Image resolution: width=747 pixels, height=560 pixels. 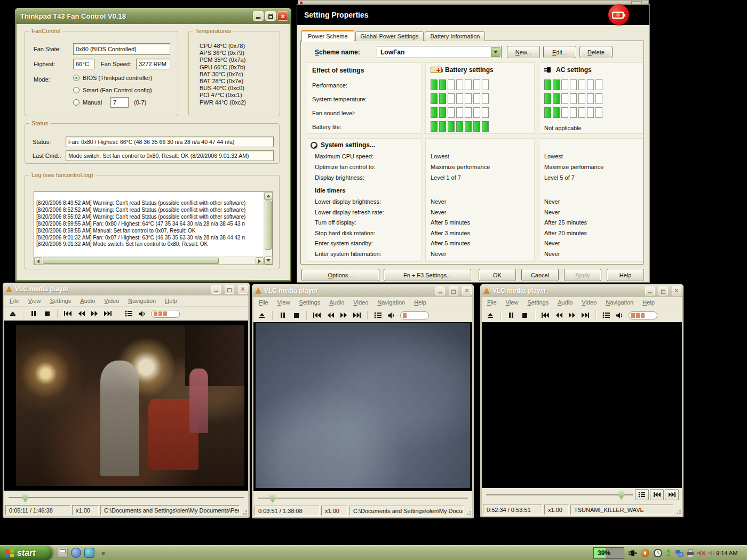 I want to click on edit-button: Edit..., so click(x=560, y=52).